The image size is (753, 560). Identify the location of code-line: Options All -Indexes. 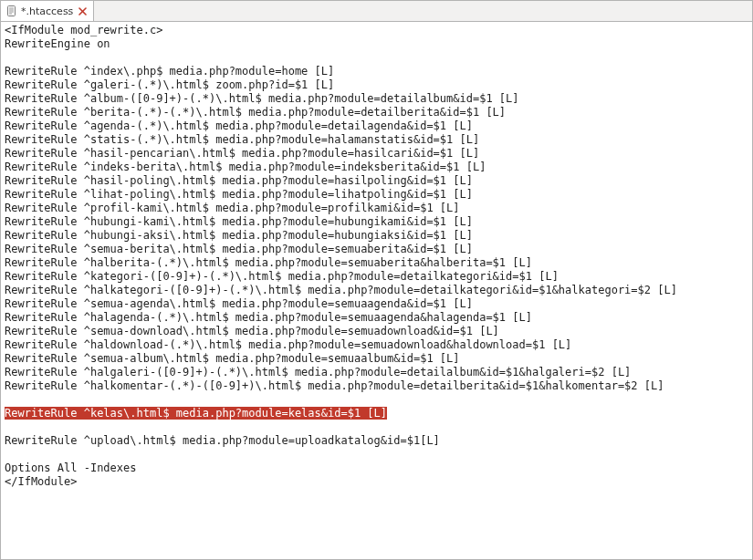
(376, 469).